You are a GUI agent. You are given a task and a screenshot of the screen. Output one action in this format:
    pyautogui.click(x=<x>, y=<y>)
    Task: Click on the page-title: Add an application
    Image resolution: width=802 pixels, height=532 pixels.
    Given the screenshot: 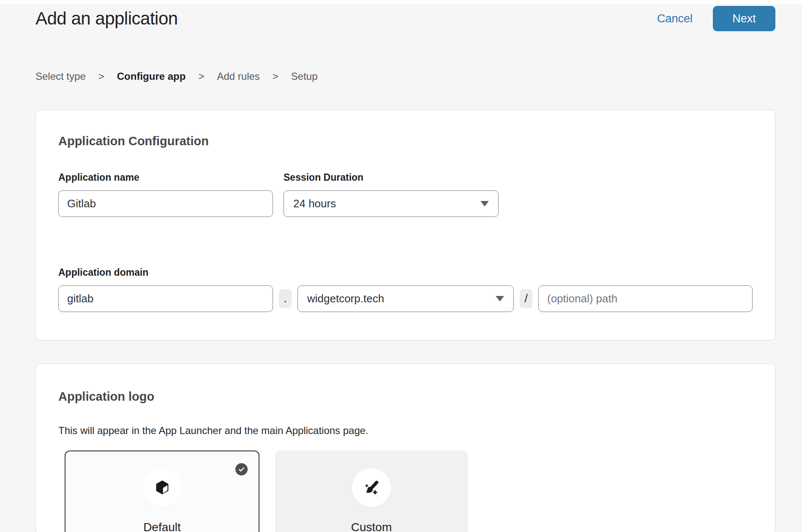 What is the action you would take?
    pyautogui.click(x=106, y=19)
    